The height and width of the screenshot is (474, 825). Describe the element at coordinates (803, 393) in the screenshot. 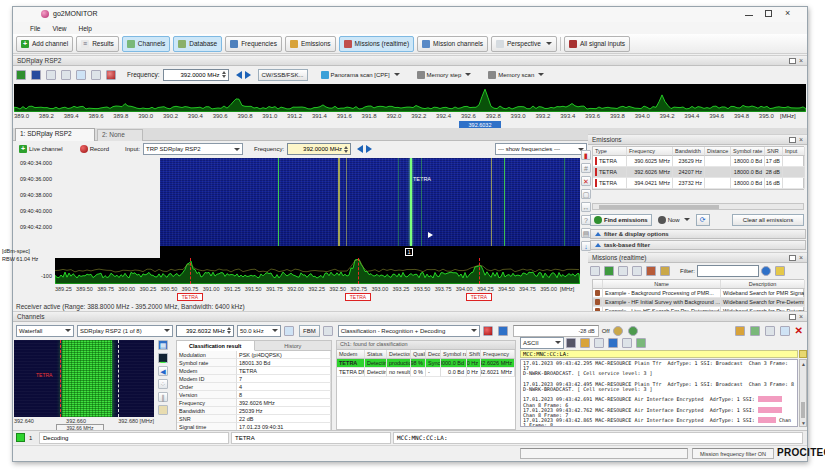

I see `decoder-vscrollbar: ▲ ▼` at that location.